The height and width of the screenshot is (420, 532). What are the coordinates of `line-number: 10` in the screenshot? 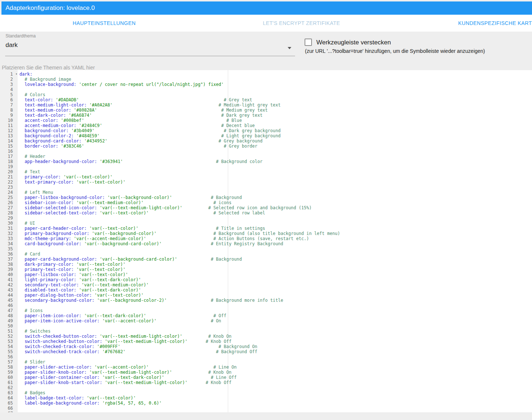 It's located at (9, 120).